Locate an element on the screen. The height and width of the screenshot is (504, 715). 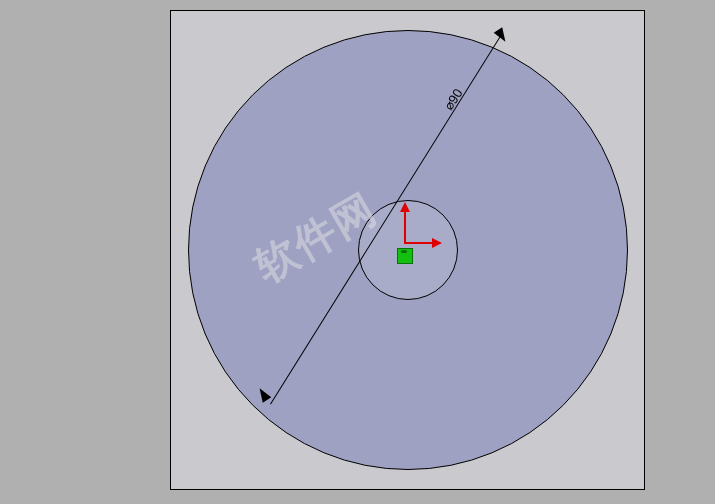
y-axis-arrow-icon is located at coordinates (405, 226).